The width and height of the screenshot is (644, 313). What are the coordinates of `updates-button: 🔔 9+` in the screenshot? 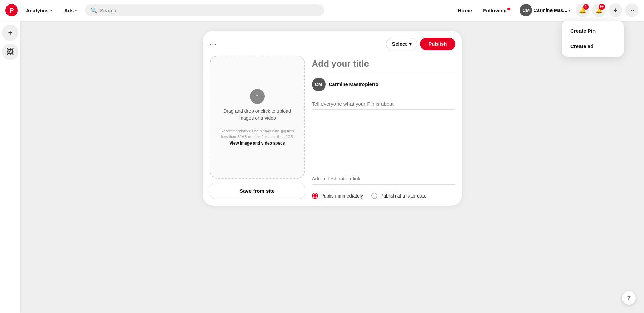 It's located at (599, 10).